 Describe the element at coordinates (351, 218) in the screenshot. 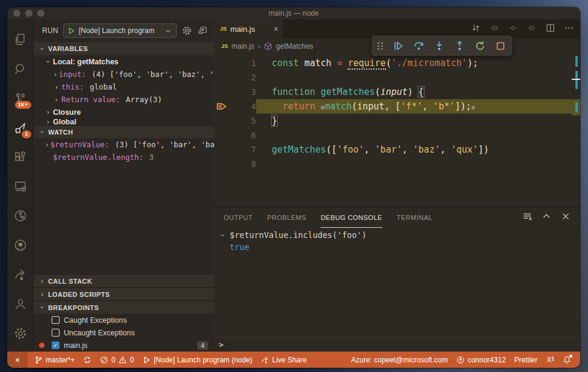

I see `tab-debug-console: DEBUG CONSOLE` at that location.